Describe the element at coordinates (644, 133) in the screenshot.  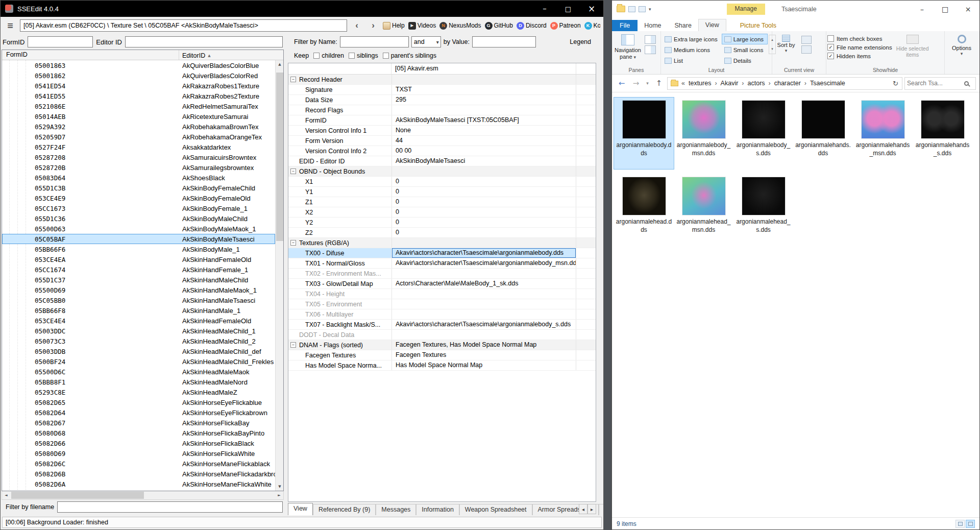
I see `file-tile: argonianmalebody.dds` at that location.